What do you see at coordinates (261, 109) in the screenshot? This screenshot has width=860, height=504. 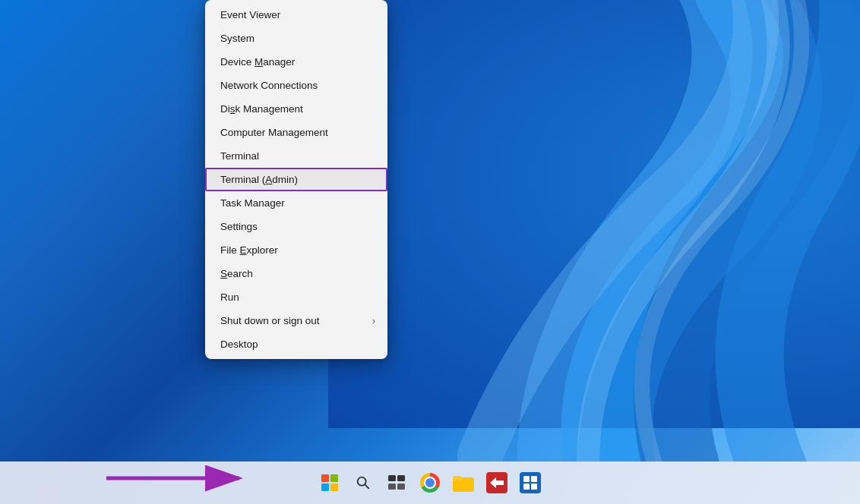 I see `menu-item-label: Disk Management` at bounding box center [261, 109].